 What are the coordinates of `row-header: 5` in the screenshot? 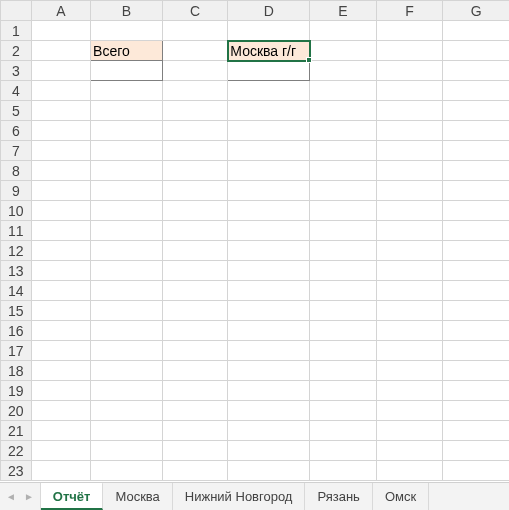 It's located at (16, 111).